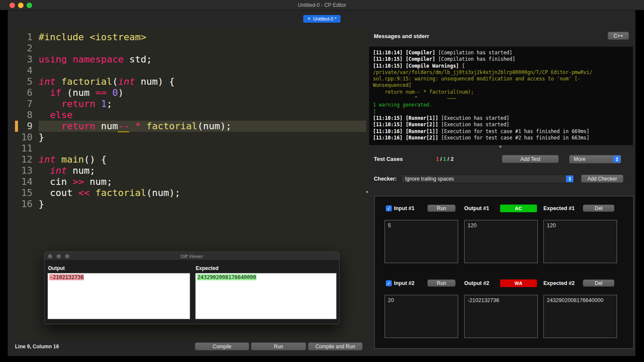  I want to click on diff-expected-value: 2432902008176640000, so click(227, 277).